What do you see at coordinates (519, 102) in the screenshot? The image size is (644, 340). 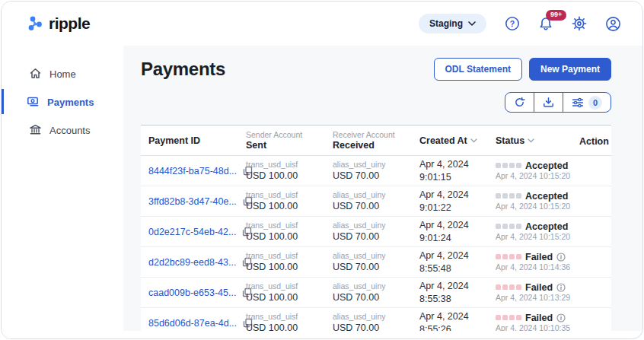 I see `refresh-button` at bounding box center [519, 102].